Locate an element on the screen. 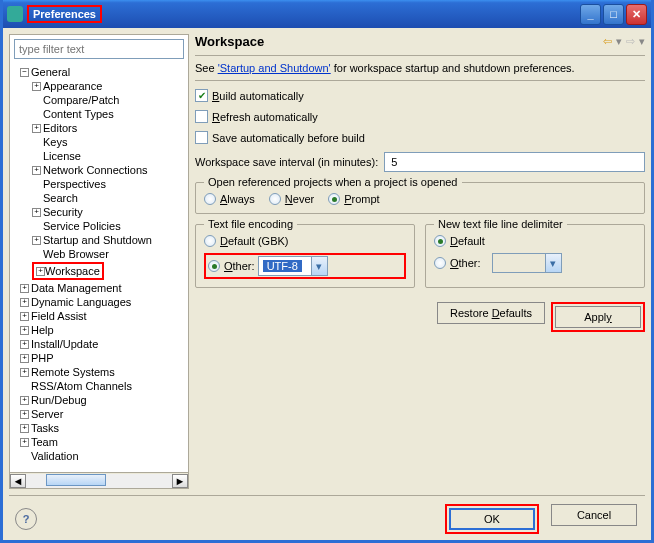  scroll-right-icon: ► is located at coordinates (180, 481).